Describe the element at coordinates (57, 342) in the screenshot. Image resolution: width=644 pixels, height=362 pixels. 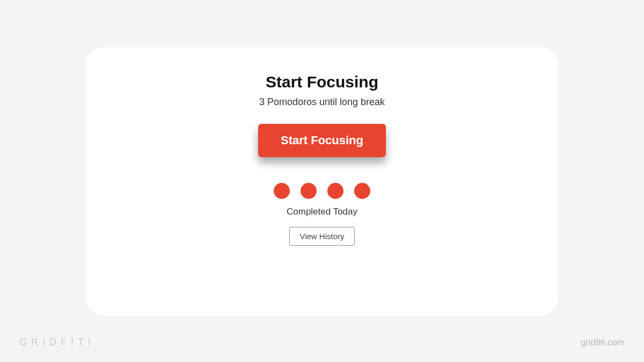
I see `watermark-logo: GRIDFITI` at that location.